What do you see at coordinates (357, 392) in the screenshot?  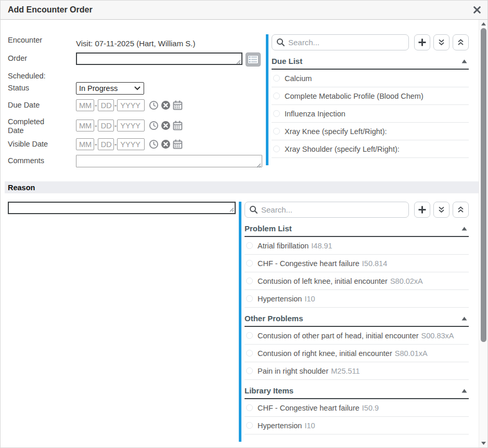 I see `section-header: Library Items` at bounding box center [357, 392].